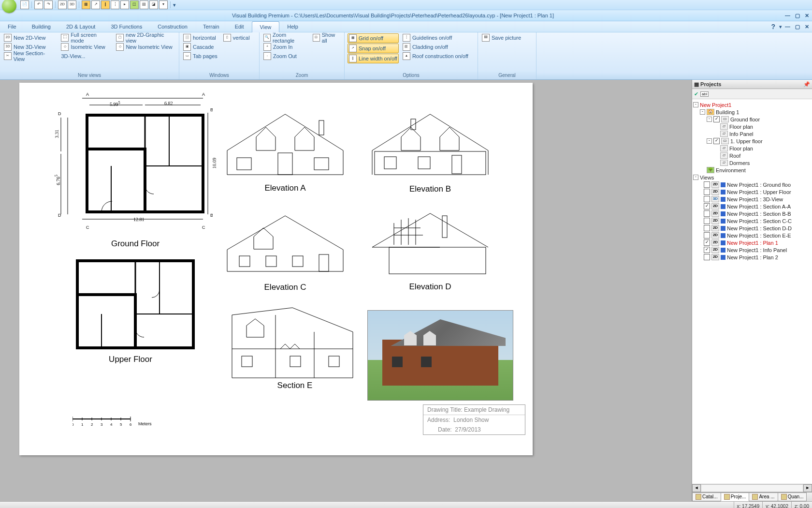  What do you see at coordinates (173, 27) in the screenshot?
I see `menu-construction: Construction` at bounding box center [173, 27].